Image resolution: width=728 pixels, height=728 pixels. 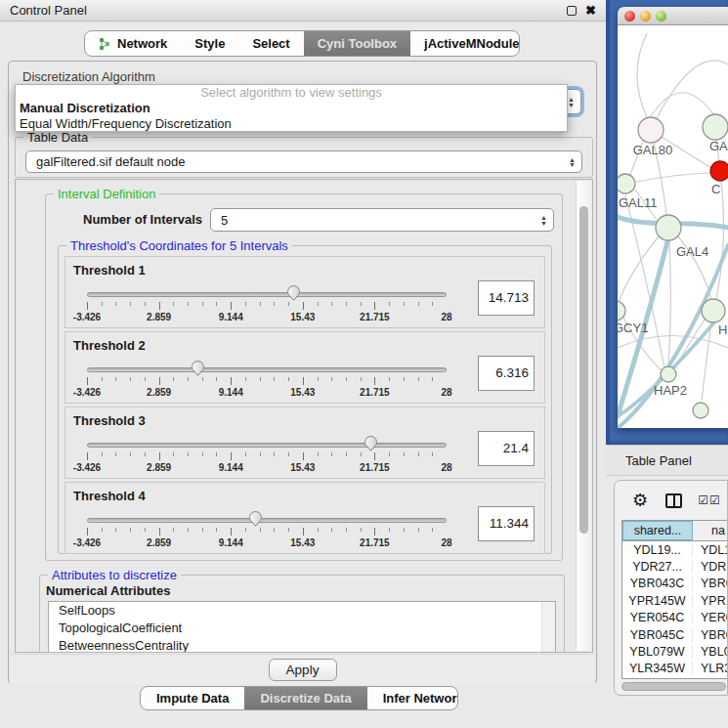 I want to click on cell-shared-name: YBL079W, so click(x=658, y=652).